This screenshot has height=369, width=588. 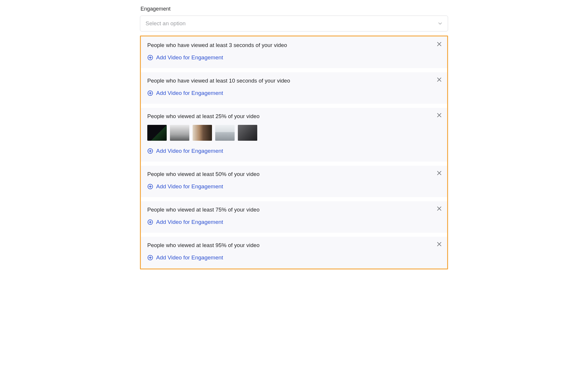 What do you see at coordinates (294, 135) in the screenshot?
I see `engagement-card: People who viewed at least 25% of your v…` at bounding box center [294, 135].